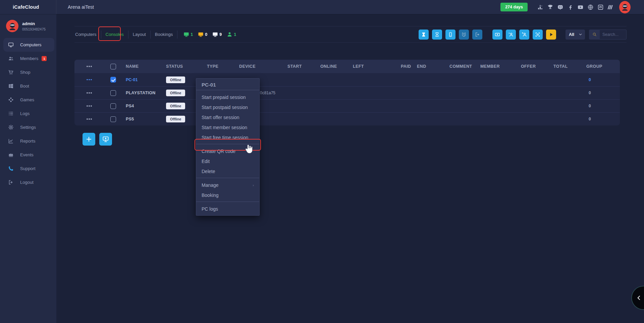 The image size is (644, 323). I want to click on type-filter-select: All, so click(575, 35).